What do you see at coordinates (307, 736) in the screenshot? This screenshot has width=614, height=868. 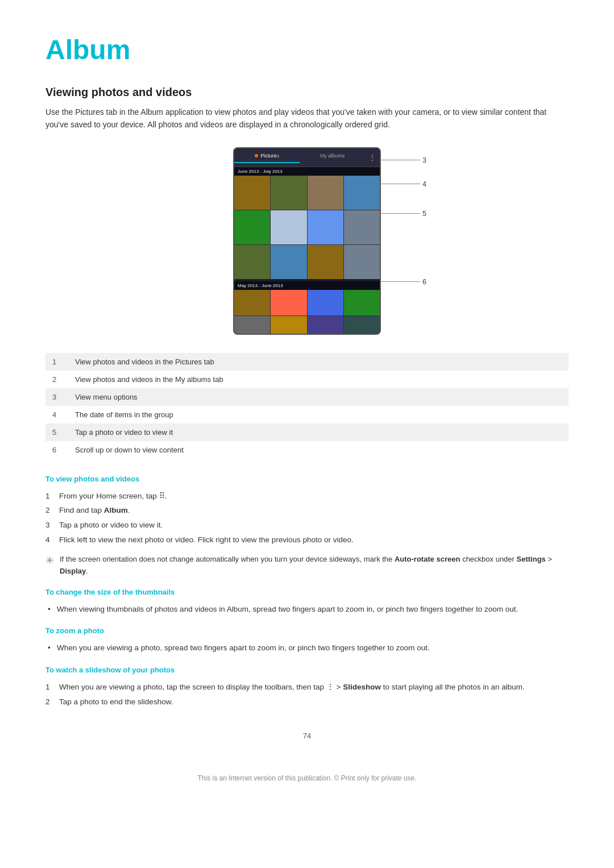 I see `page-number: 74` at bounding box center [307, 736].